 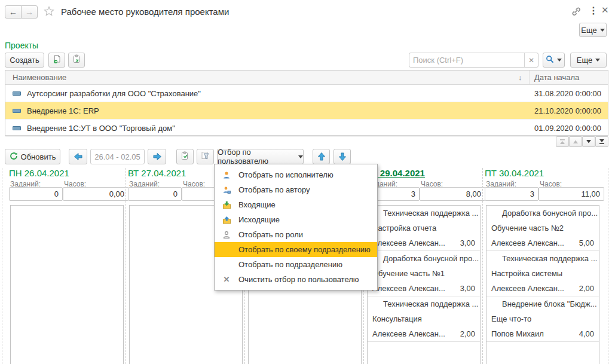 I want to click on sort-desc-icon: ↓, so click(x=520, y=78).